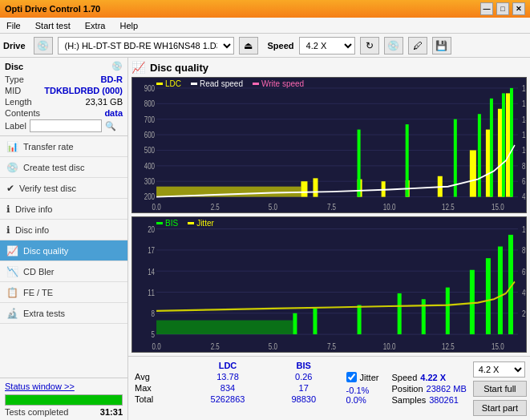 This screenshot has height=420, width=530. What do you see at coordinates (503, 9) in the screenshot?
I see `maximize-button: □` at bounding box center [503, 9].